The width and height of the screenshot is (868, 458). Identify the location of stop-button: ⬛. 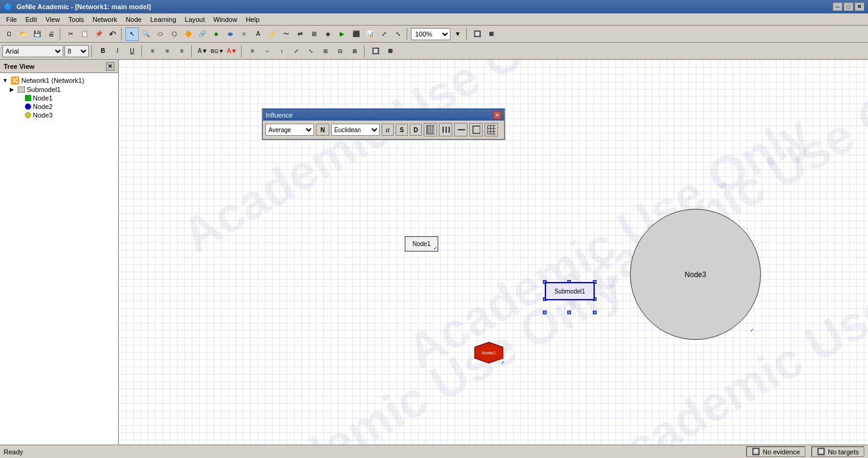
(356, 34).